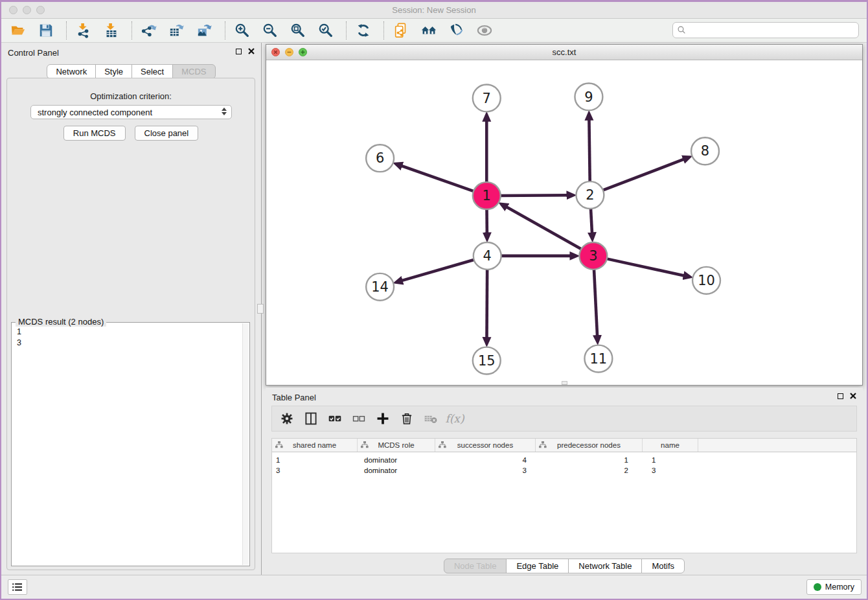 The height and width of the screenshot is (600, 868). What do you see at coordinates (246, 444) in the screenshot?
I see `result-scrollbar` at bounding box center [246, 444].